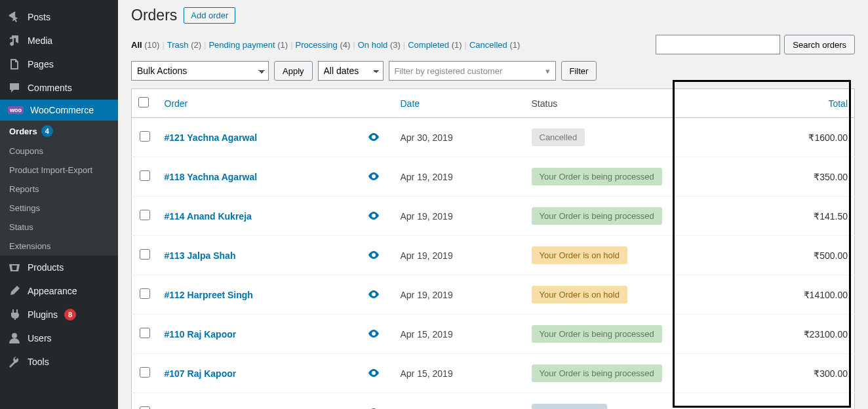  I want to click on order-link: #114 Anand Kukreja, so click(208, 216).